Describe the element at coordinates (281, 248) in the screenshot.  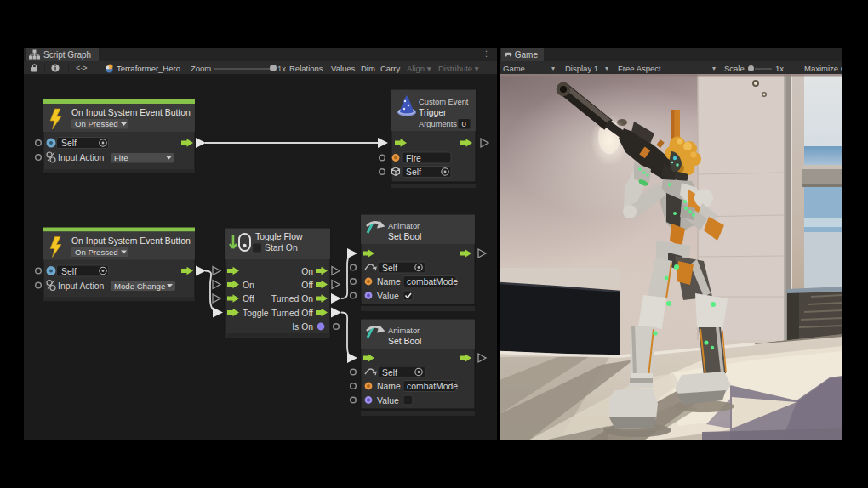
I see `svg-text: Start On` at that location.